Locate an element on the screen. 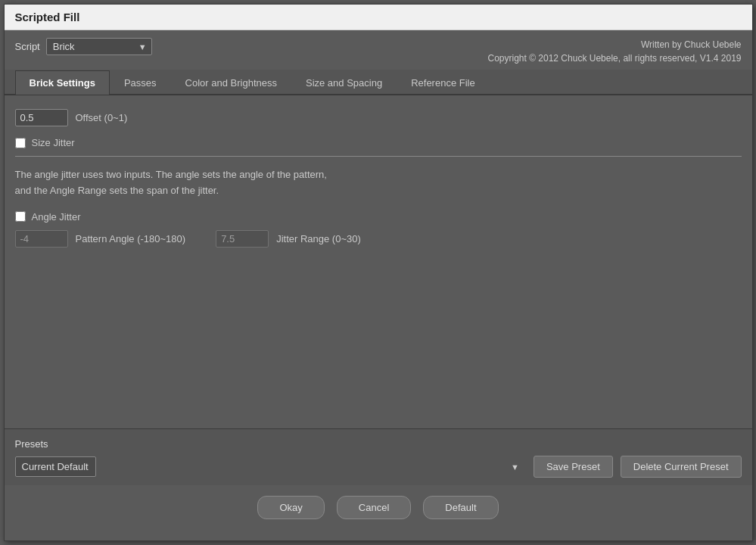 The width and height of the screenshot is (756, 545). info-text: The angle jitter uses two inputs. The an… is located at coordinates (378, 183).